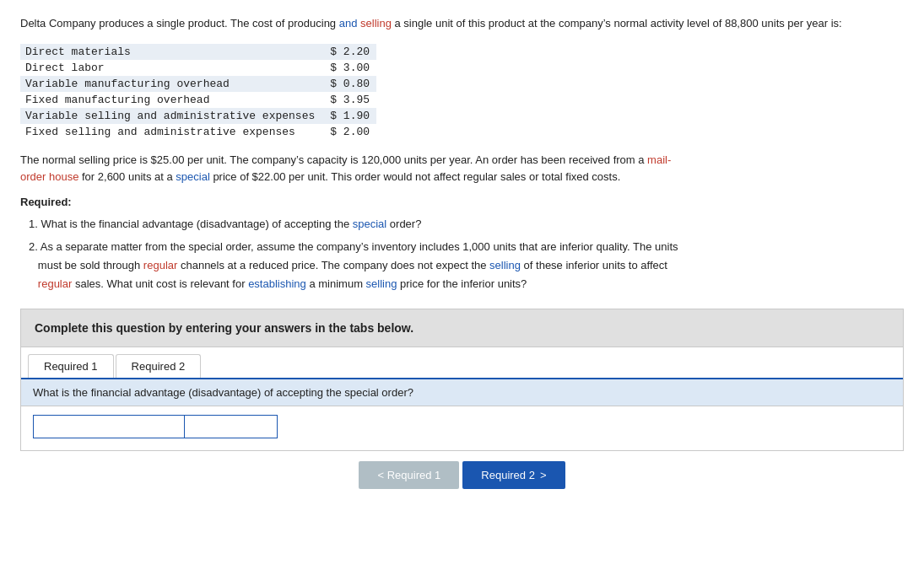  What do you see at coordinates (172, 132) in the screenshot?
I see `cost-label: Fixed selling and administrative expense…` at bounding box center [172, 132].